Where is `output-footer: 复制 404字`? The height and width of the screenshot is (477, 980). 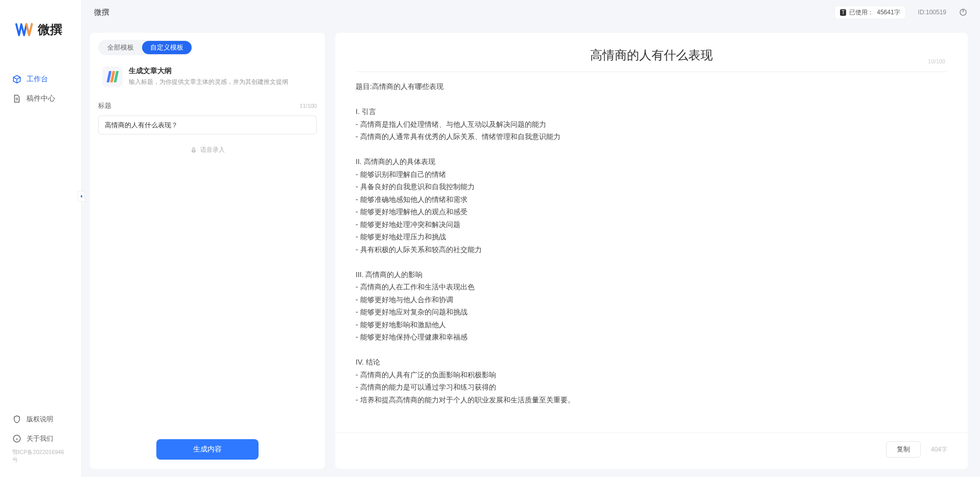
output-footer: 复制 404字 is located at coordinates (651, 451).